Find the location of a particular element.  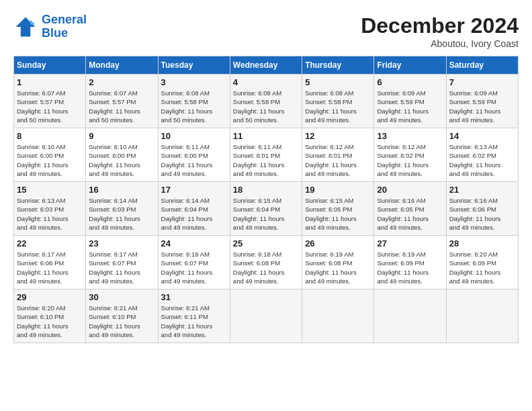

calendar-cell: 3Sunrise: 6:08 AMSunset: 5:58 PMDaylight… is located at coordinates (193, 101).